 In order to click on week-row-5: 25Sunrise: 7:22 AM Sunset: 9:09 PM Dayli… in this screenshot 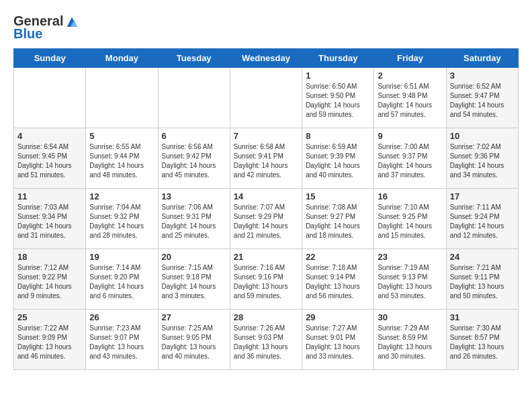, I will do `click(266, 340)`.